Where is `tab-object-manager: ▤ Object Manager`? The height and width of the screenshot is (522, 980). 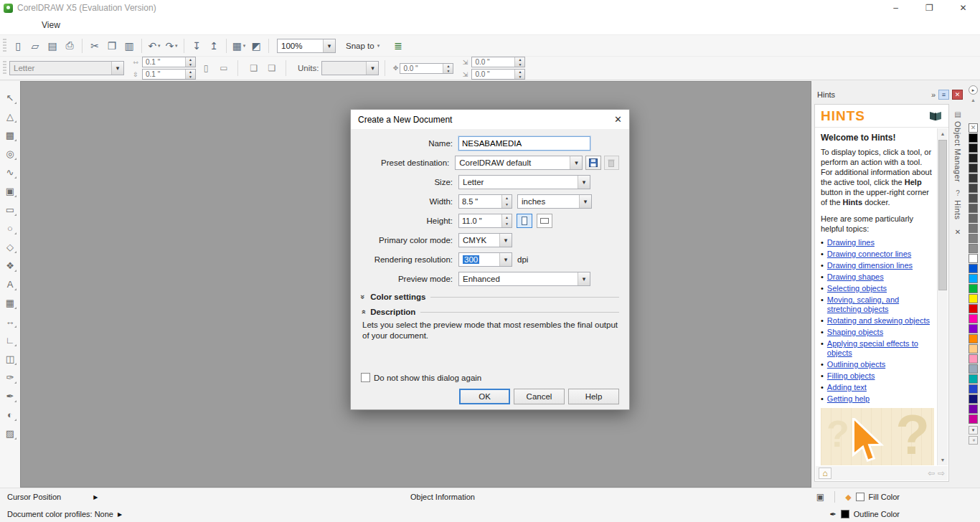
tab-object-manager: ▤ Object Manager is located at coordinates (958, 146).